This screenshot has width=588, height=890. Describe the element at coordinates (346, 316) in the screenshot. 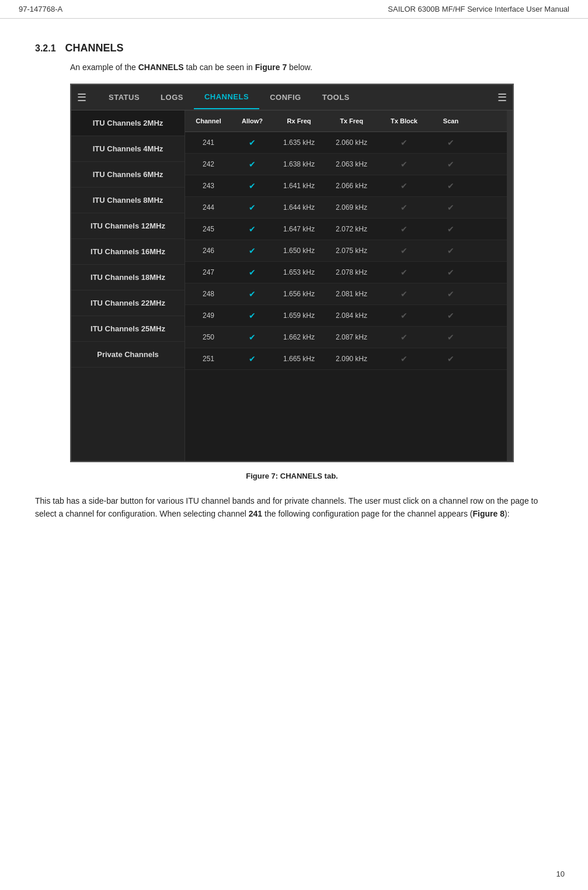

I see `table-row: 249 ✔ 1.659 kHz 2.084 kHz ✔ ✔` at that location.